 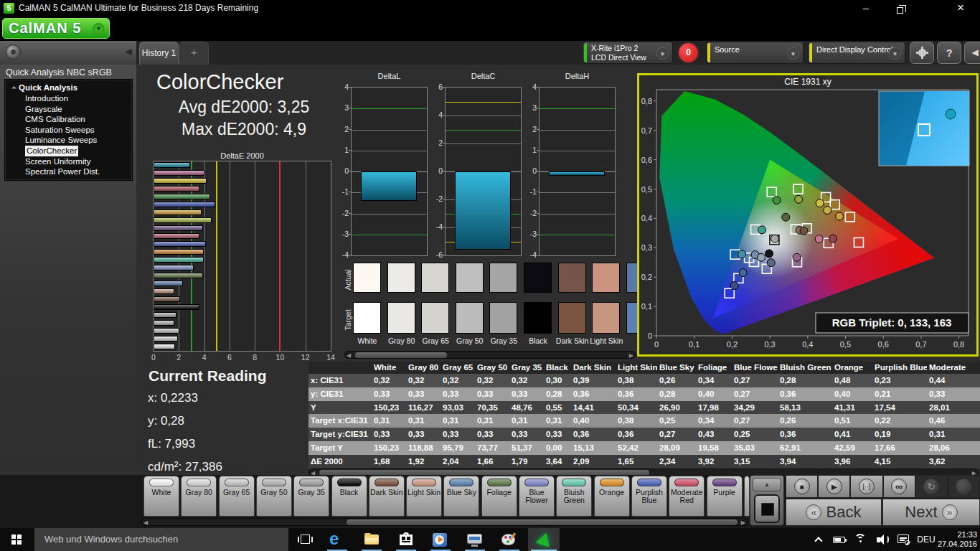 I want to click on meter-stop-badge: 0, so click(x=689, y=53).